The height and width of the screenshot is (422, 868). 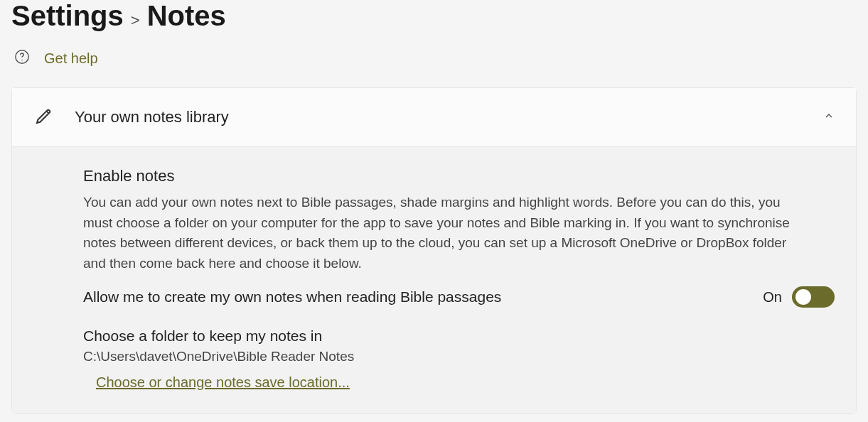 I want to click on enable-notes-title: Enable notes, so click(x=459, y=176).